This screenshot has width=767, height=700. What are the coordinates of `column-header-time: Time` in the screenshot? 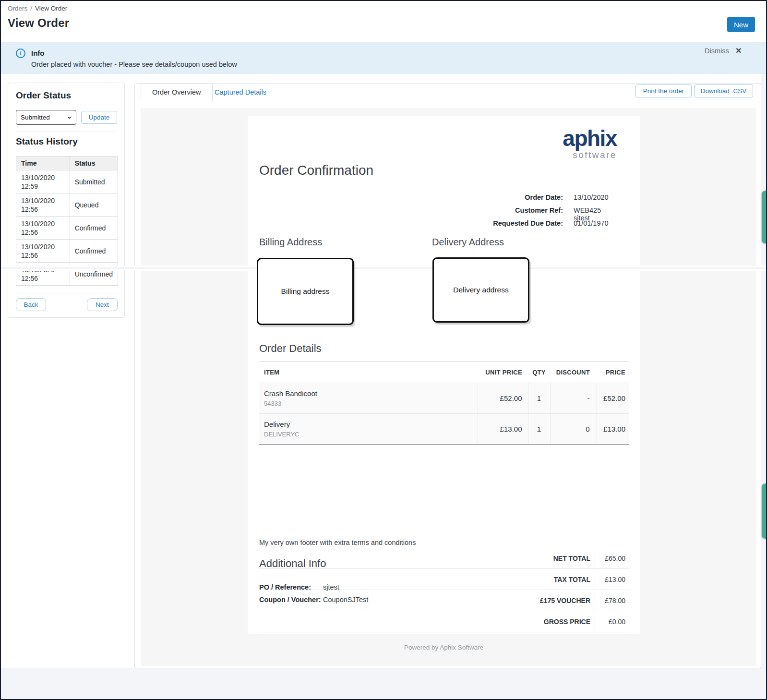 It's located at (43, 163).